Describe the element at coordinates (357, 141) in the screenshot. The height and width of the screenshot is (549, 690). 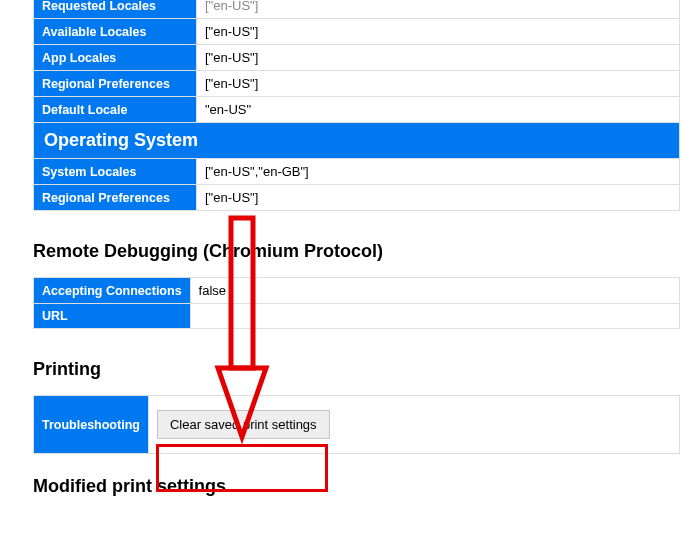
I see `os-header: Operating System` at that location.